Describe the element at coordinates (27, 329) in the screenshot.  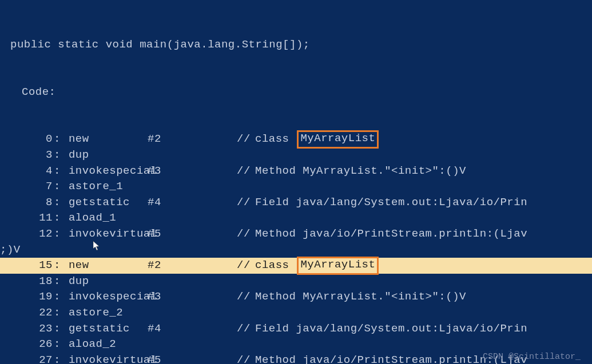
I see `offset: 23` at that location.